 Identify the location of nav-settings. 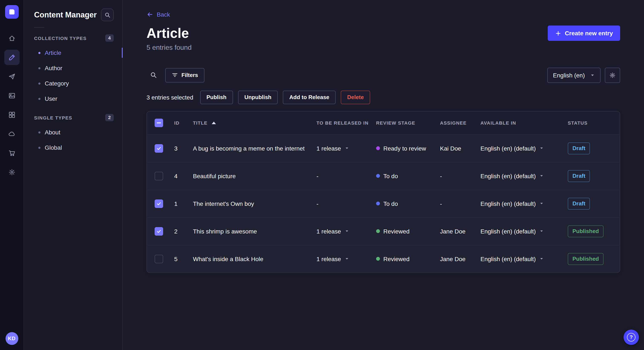
(12, 172).